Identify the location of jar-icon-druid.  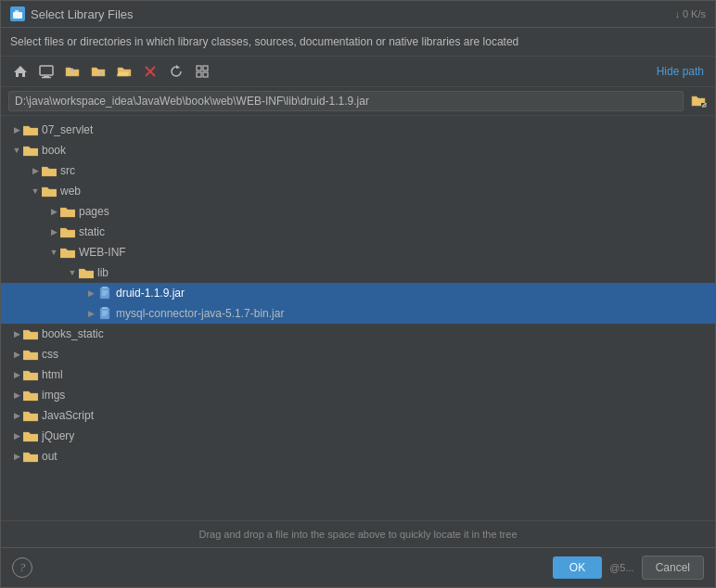
(105, 293).